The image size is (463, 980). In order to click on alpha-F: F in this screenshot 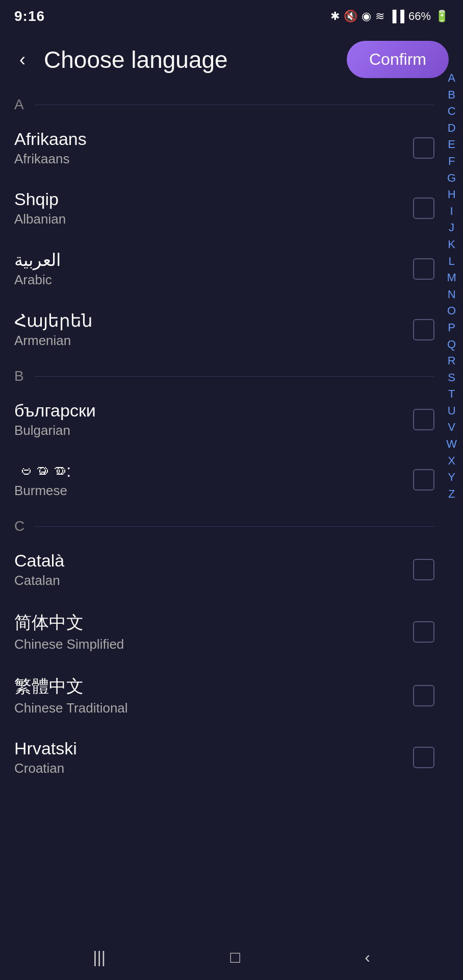, I will do `click(452, 161)`.